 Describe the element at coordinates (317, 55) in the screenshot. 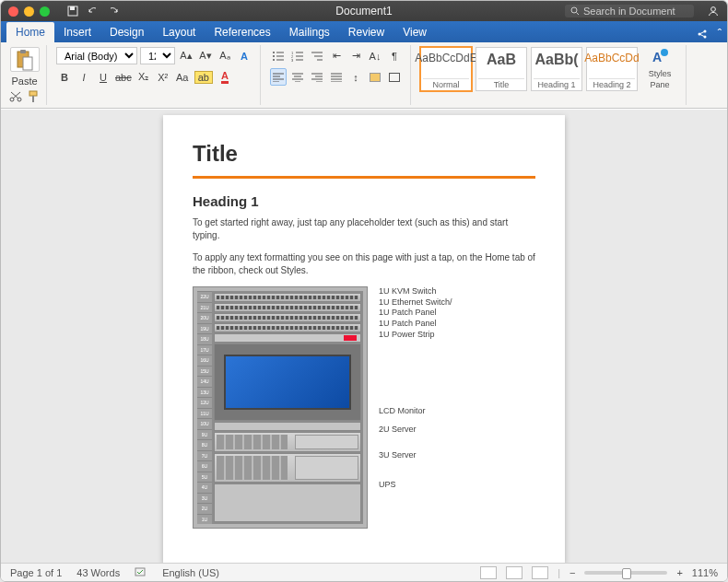

I see `multilevel-button` at that location.